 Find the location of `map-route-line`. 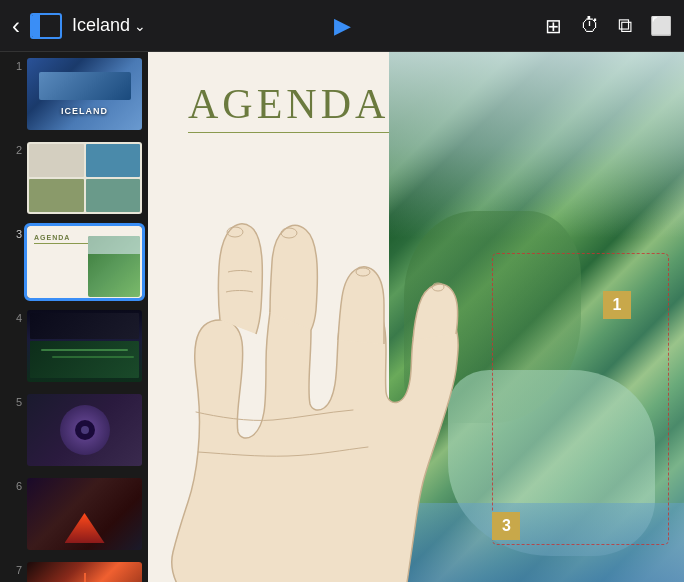

map-route-line is located at coordinates (580, 399).